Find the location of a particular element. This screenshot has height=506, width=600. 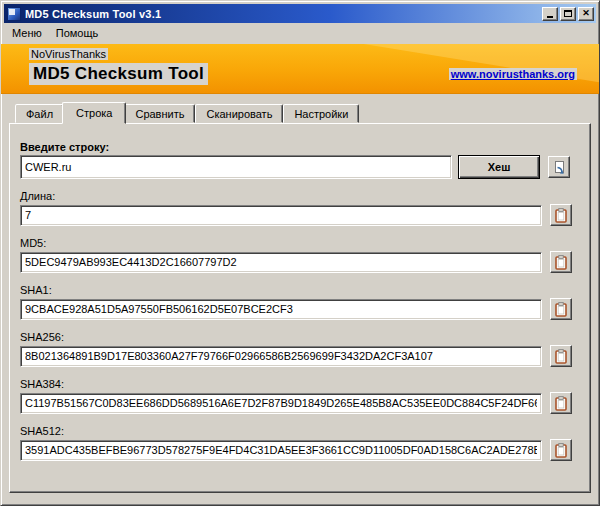

brand-label: NoVirusThanks is located at coordinates (68, 54).